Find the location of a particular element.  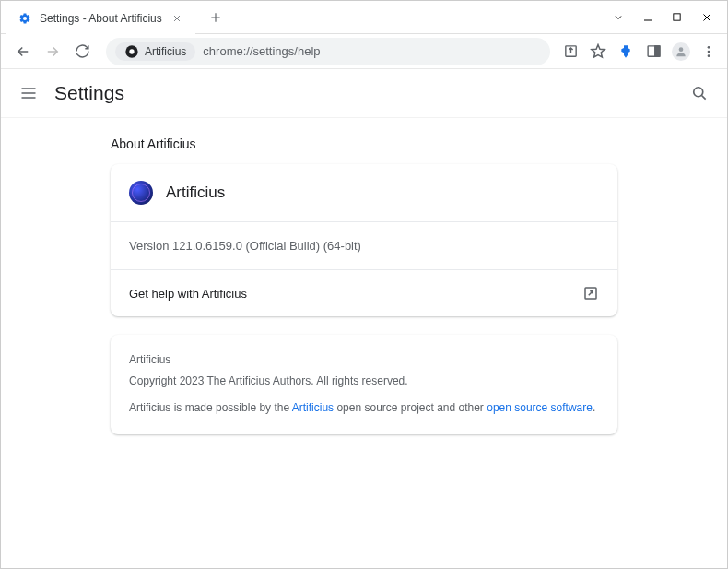

browser-tab: Settings - About Artificius is located at coordinates (101, 18).